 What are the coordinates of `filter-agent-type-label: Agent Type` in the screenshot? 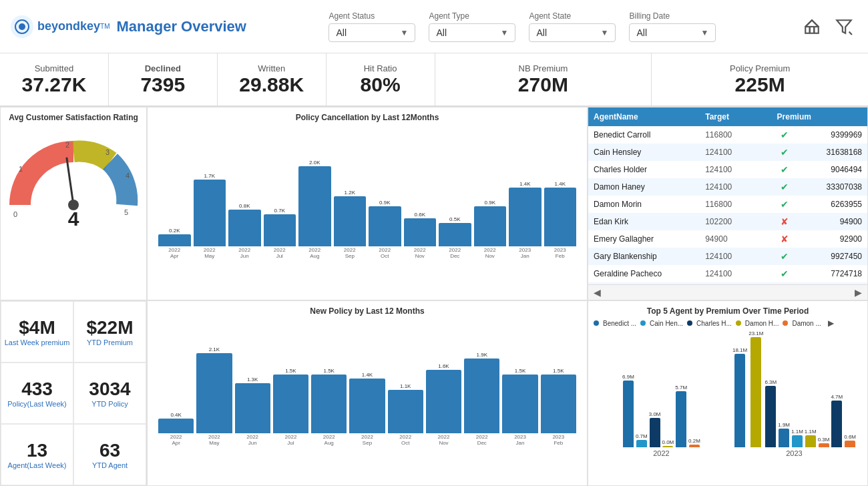 It's located at (449, 16).